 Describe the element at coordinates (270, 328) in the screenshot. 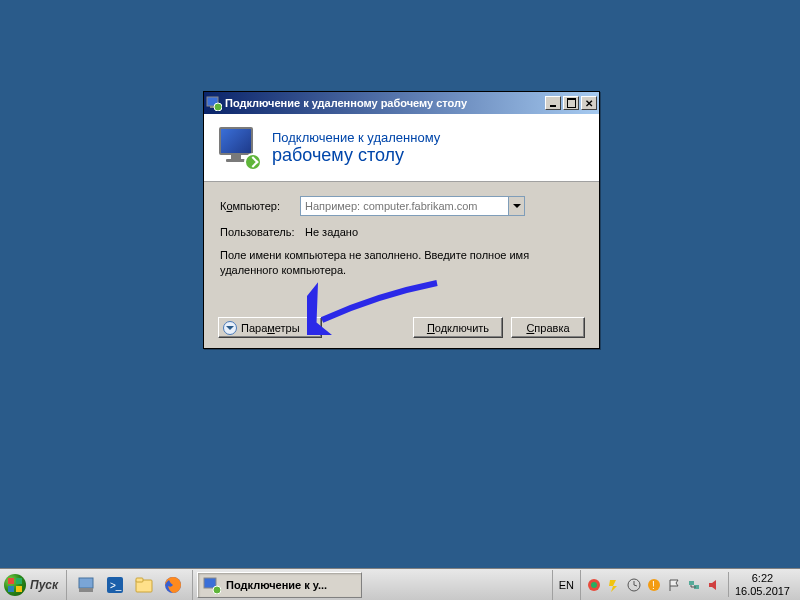

I see `options-button-label: Параметры` at that location.